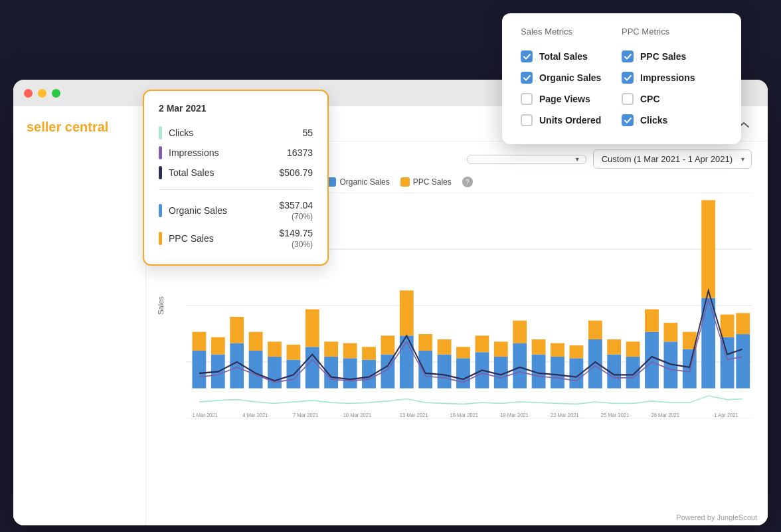 This screenshot has height=532, width=781. I want to click on svg-text: 28 Mar 2021, so click(665, 414).